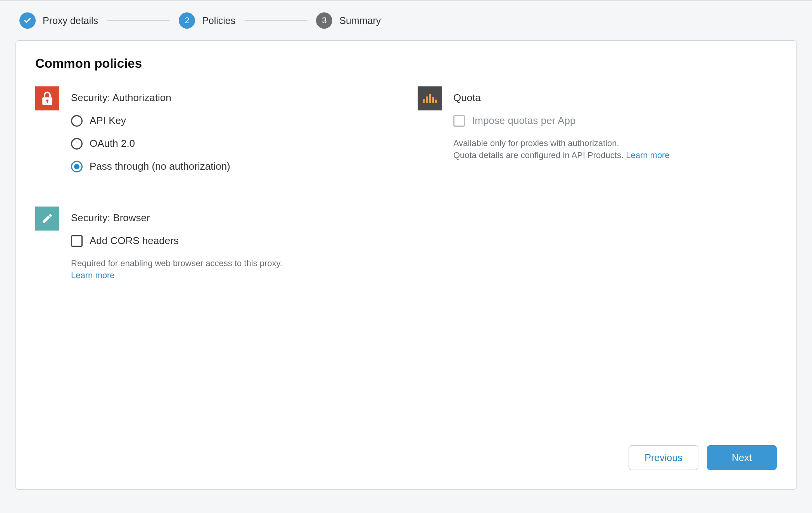  I want to click on pencil-icon, so click(47, 219).